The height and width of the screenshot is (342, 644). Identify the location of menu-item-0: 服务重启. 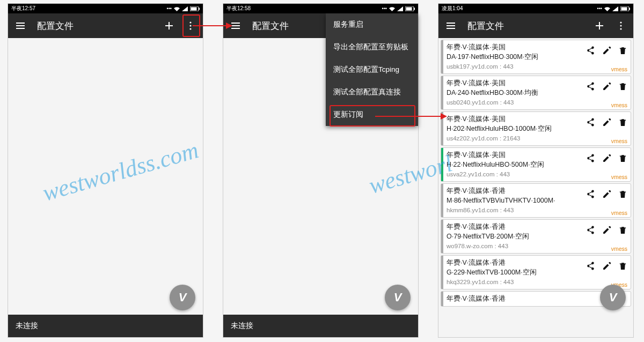
(372, 25).